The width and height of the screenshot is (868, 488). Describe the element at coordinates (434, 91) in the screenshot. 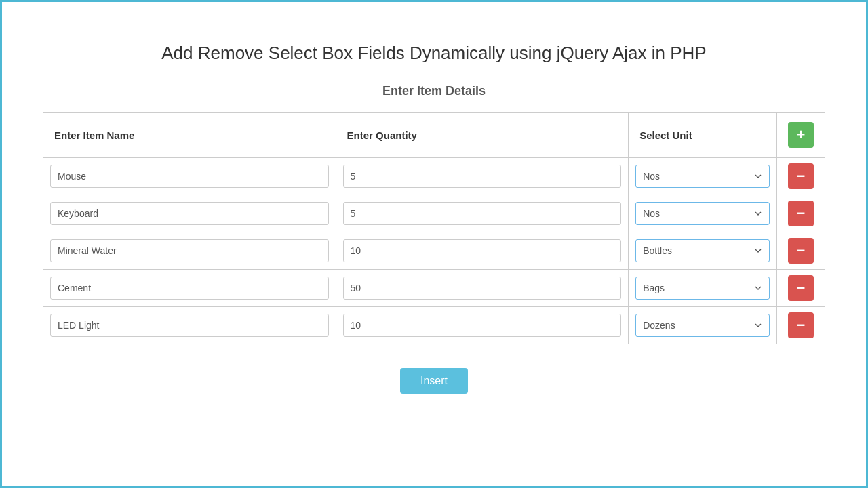

I see `sub-title: Enter Item Details` at that location.